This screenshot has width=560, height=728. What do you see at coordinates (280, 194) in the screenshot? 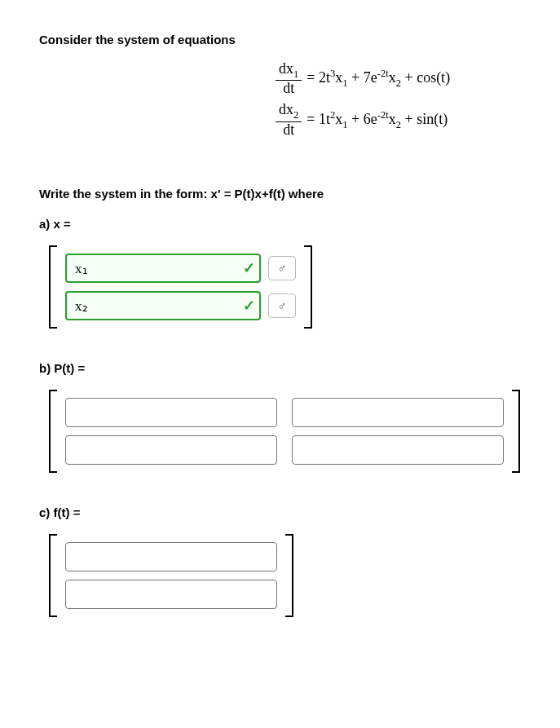
I see `form-instruction: Write the system in the form: x' = P(t)x…` at bounding box center [280, 194].